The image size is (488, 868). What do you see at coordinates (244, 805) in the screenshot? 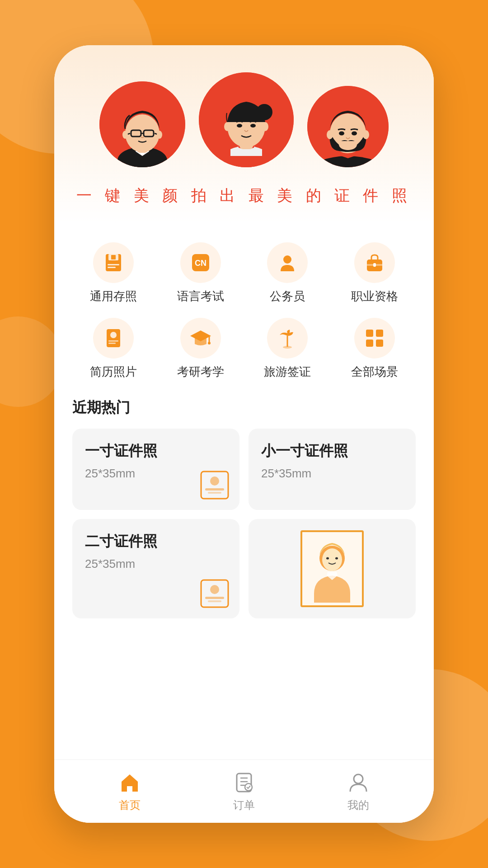
I see `nav-orders-label: 订单` at bounding box center [244, 805].